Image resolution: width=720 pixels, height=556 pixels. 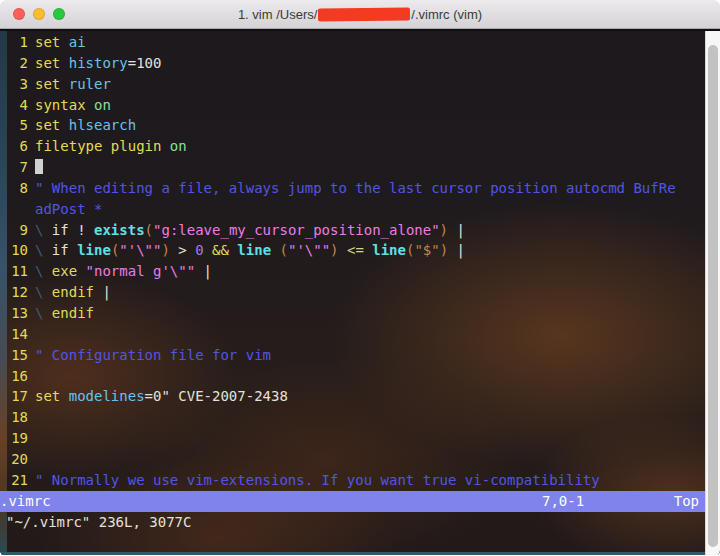 What do you see at coordinates (356, 126) in the screenshot?
I see `editor-row: 5set hlsearch` at bounding box center [356, 126].